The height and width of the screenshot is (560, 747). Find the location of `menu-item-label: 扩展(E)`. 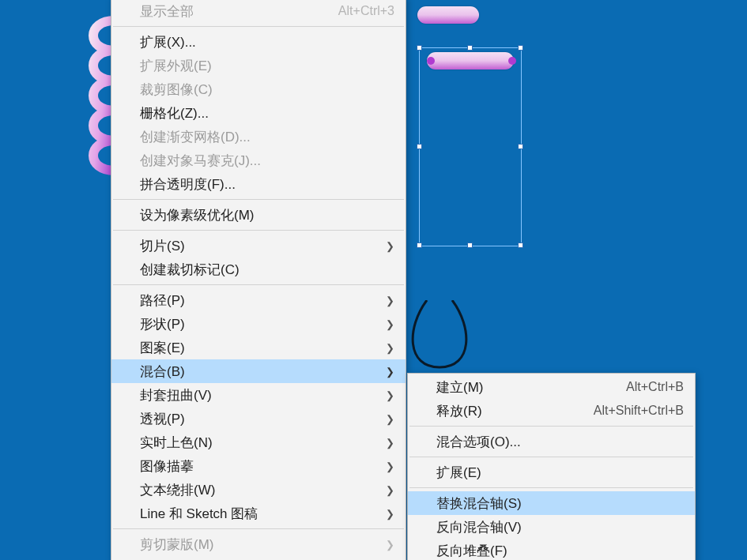

menu-item-label: 扩展(E) is located at coordinates (560, 472).